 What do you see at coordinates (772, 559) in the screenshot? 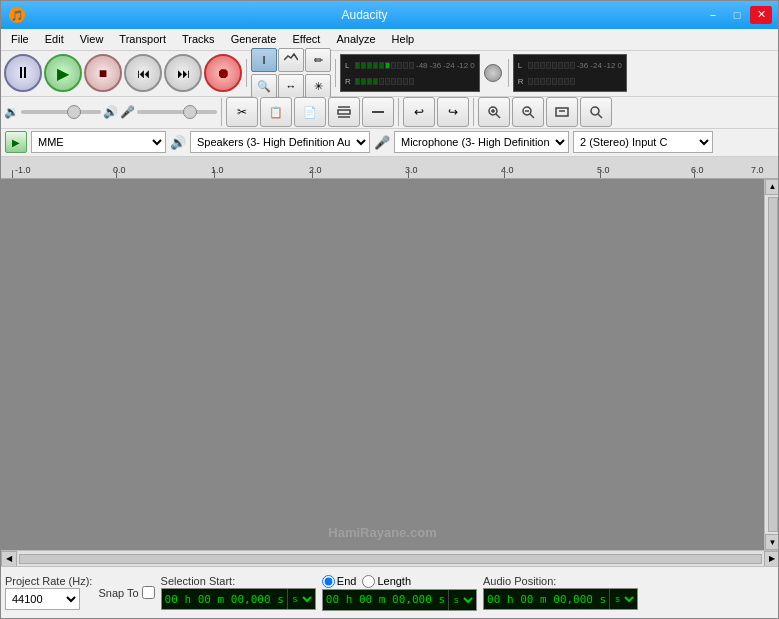
I see `scroll-right-button: ▶` at bounding box center [772, 559].